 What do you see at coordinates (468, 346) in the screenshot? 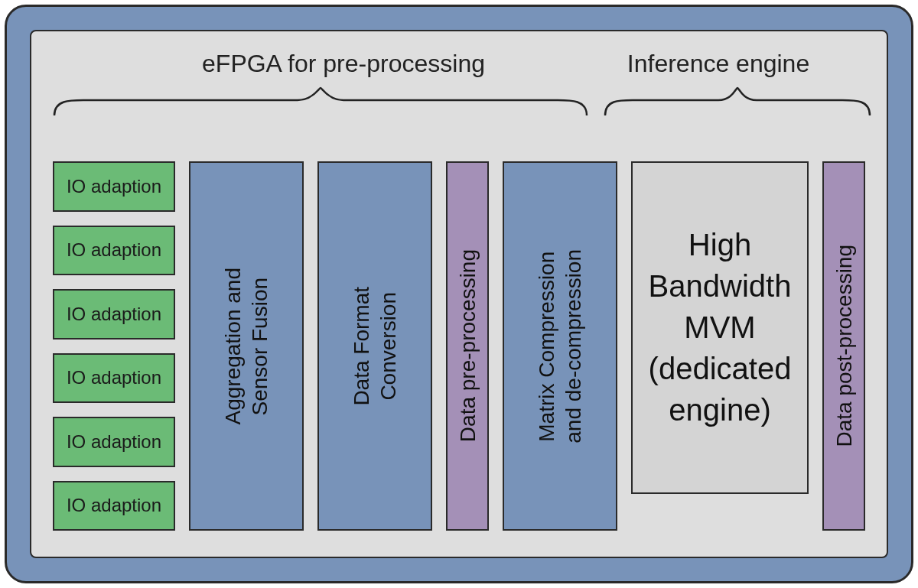
I see `pre-processing-label: Data pre-processing` at bounding box center [468, 346].